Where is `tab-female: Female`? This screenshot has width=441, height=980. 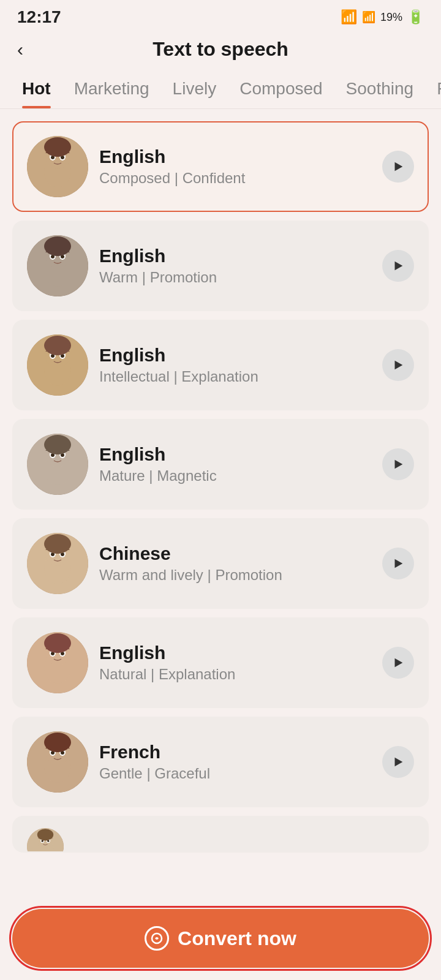 tab-female: Female is located at coordinates (434, 90).